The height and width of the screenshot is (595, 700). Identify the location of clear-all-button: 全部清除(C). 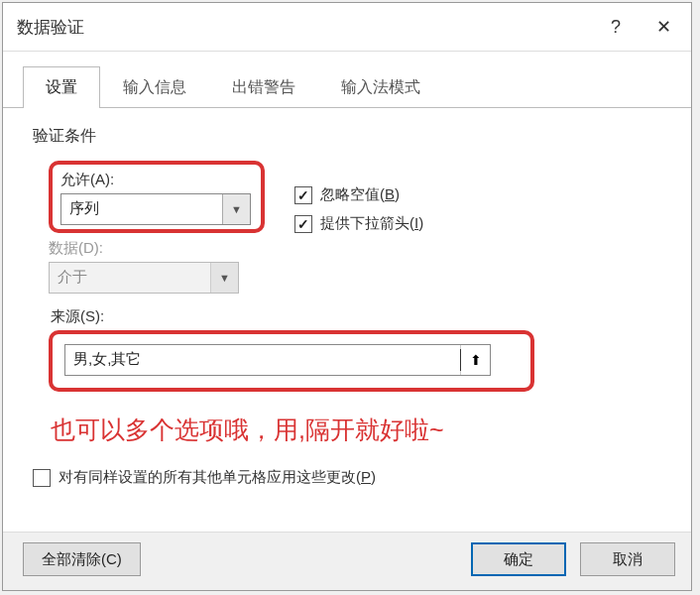
(81, 559).